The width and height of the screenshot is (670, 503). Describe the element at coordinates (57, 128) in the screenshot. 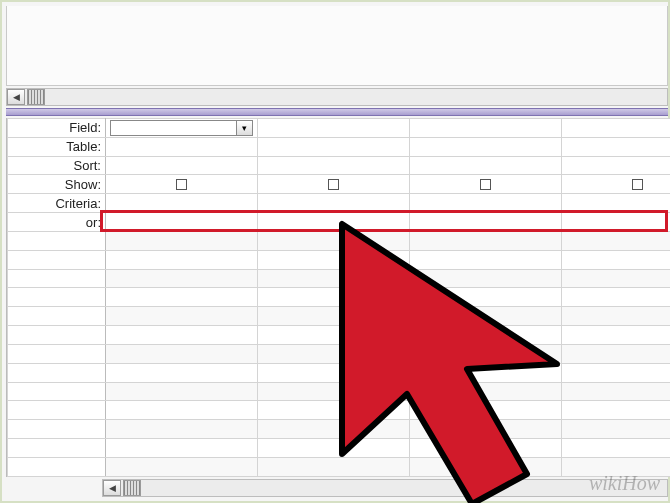

I see `field-row-label: Field:` at that location.